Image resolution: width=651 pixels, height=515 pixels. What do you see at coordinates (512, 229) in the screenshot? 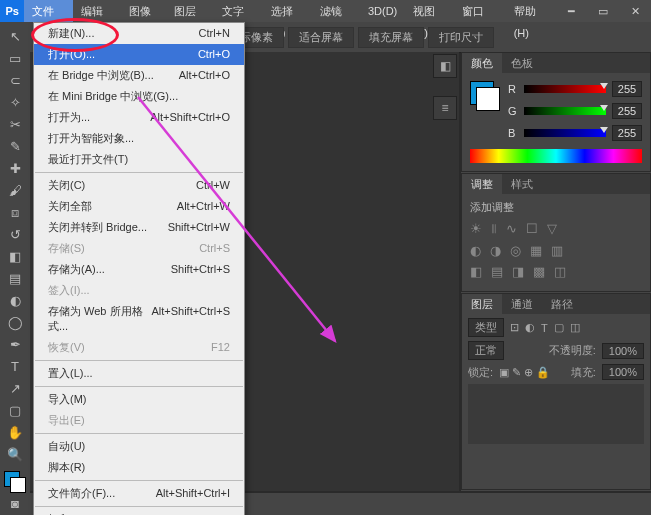
I see `adj-curves-icon: ∿` at bounding box center [512, 229].